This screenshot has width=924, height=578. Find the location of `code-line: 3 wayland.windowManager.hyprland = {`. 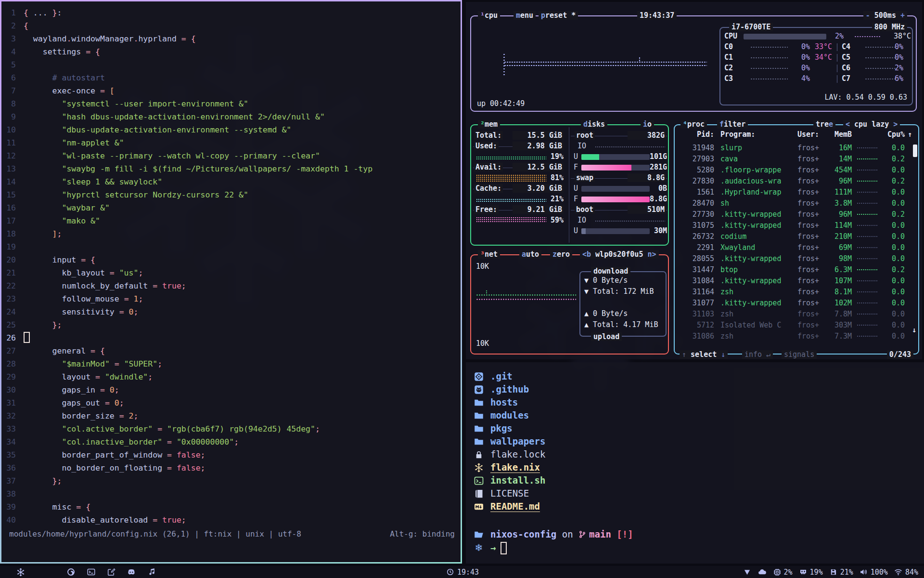

code-line: 3 wayland.windowManager.hyprland = { is located at coordinates (231, 39).